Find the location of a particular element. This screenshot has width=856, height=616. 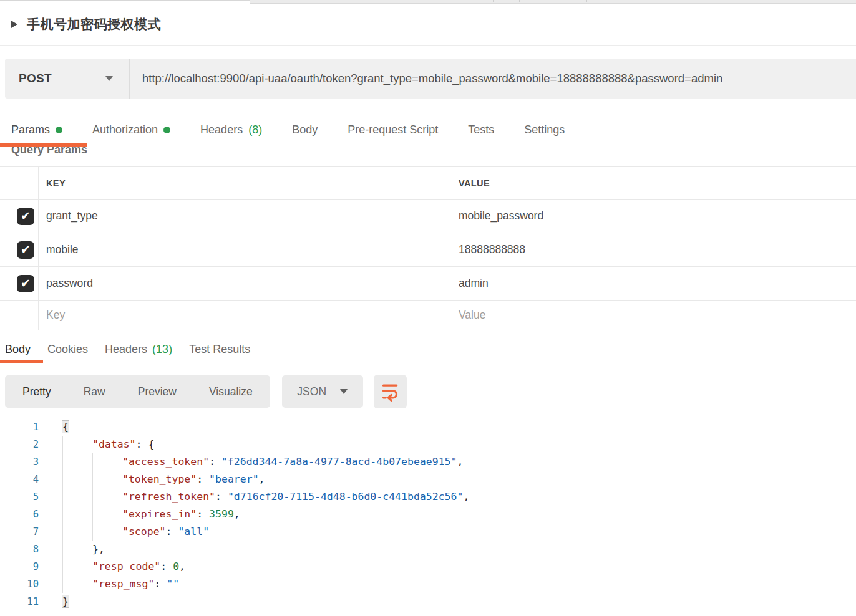

code-line-text: "access_token": "f26dd344-7a8a-4977-8acd… is located at coordinates (252, 462).